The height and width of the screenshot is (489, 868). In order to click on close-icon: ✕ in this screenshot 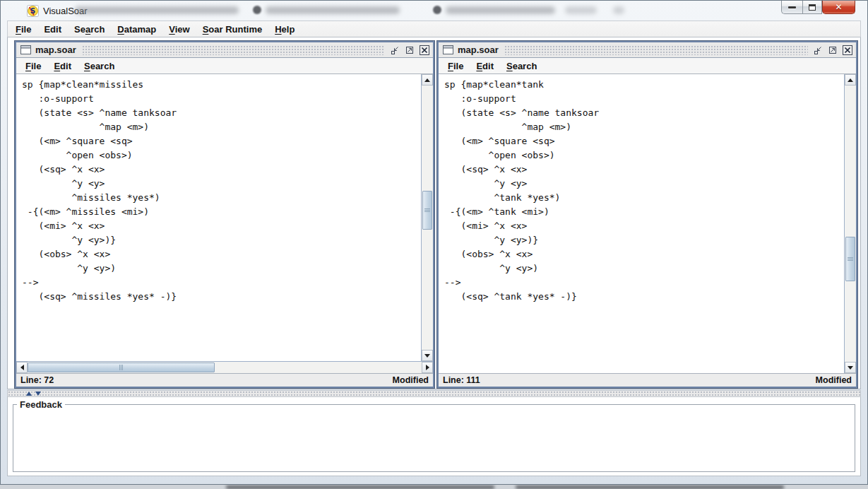, I will do `click(838, 7)`.